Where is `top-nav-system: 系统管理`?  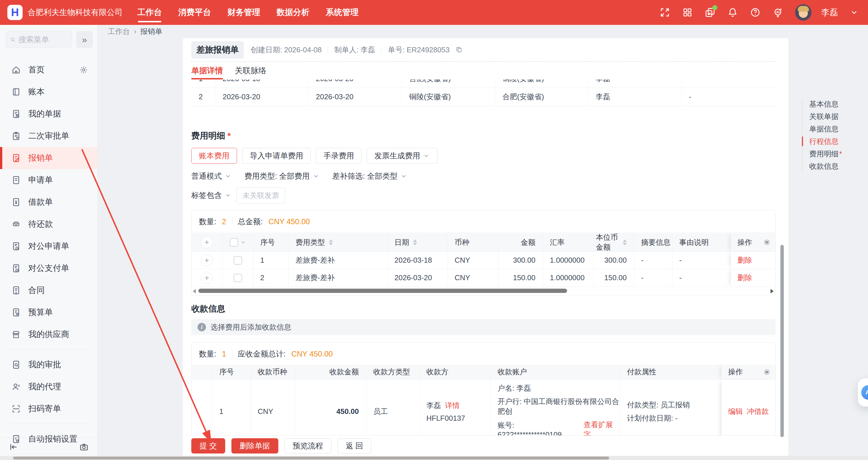
top-nav-system: 系统管理 is located at coordinates (342, 12).